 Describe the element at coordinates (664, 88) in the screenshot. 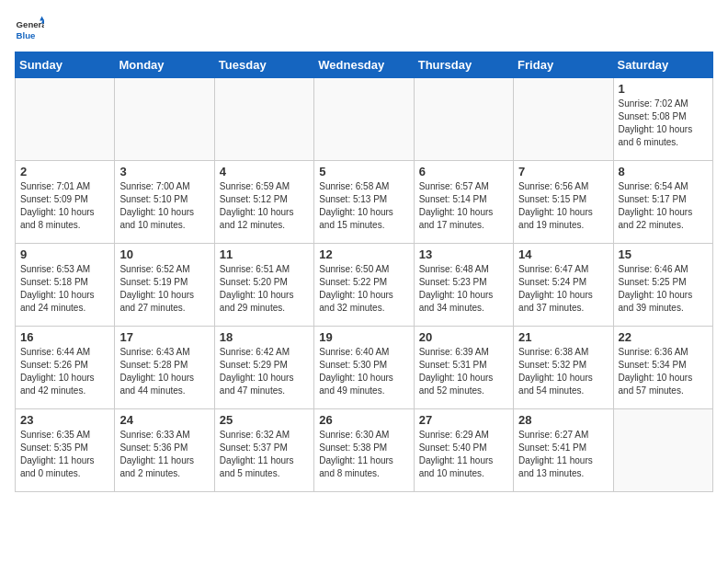

I see `day-number: 1` at that location.